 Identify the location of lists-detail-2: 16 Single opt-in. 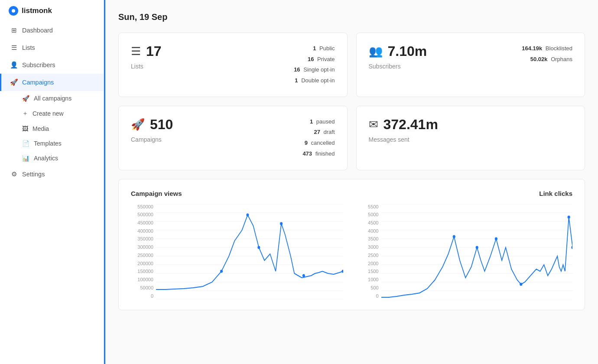
(314, 70).